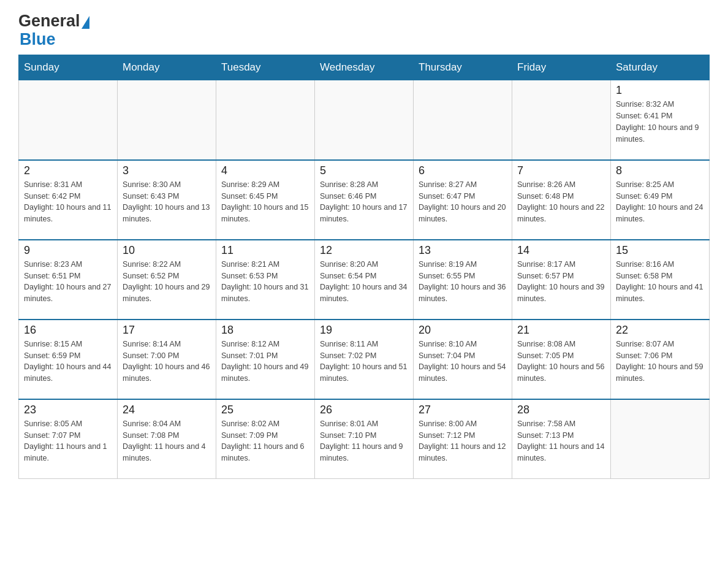 The height and width of the screenshot is (563, 728). I want to click on day-info: Sunrise: 8:26 AMSunset: 6:48 PMDaylight:…, so click(561, 202).